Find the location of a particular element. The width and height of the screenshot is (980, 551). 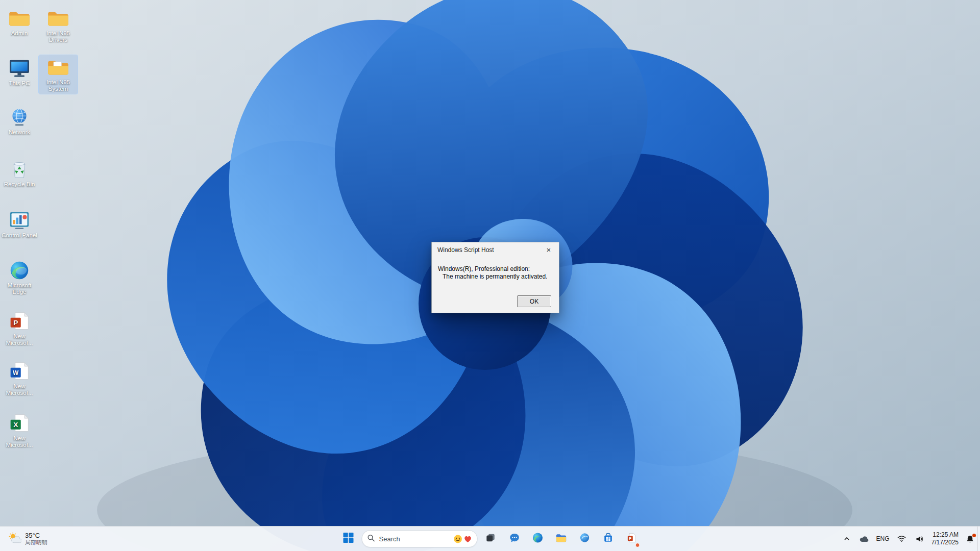

smiley-emoji-icon is located at coordinates (458, 539).